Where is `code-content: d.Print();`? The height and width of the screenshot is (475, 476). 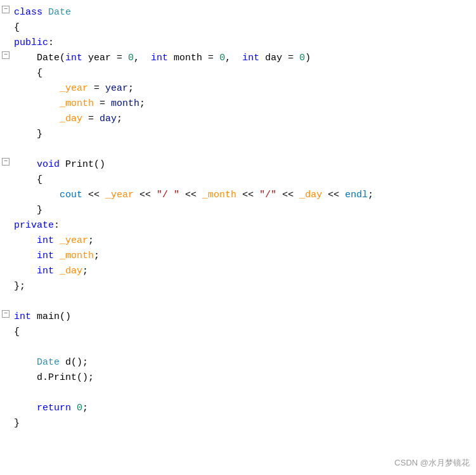
code-content: d.Print(); is located at coordinates (243, 378).